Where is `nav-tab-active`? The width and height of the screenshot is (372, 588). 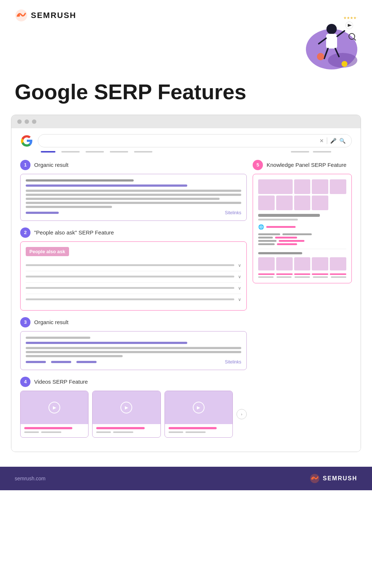 nav-tab-active is located at coordinates (48, 152).